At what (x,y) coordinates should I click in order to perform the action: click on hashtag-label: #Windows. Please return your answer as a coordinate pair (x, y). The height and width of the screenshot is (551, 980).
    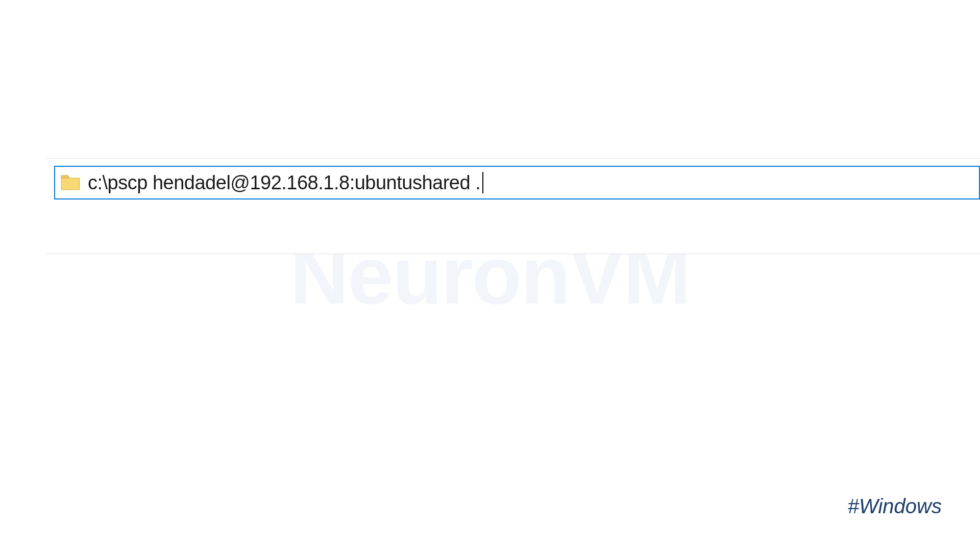
    Looking at the image, I should click on (895, 506).